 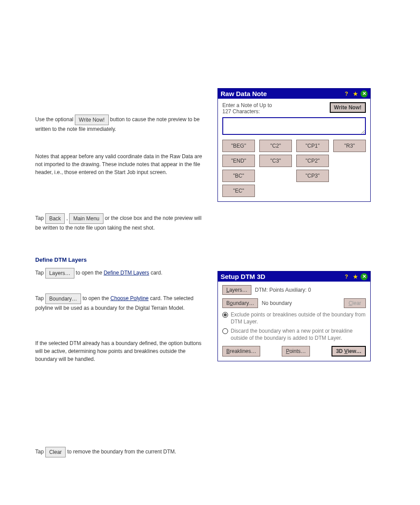 I want to click on back-ref-button: Back, so click(x=55, y=219).